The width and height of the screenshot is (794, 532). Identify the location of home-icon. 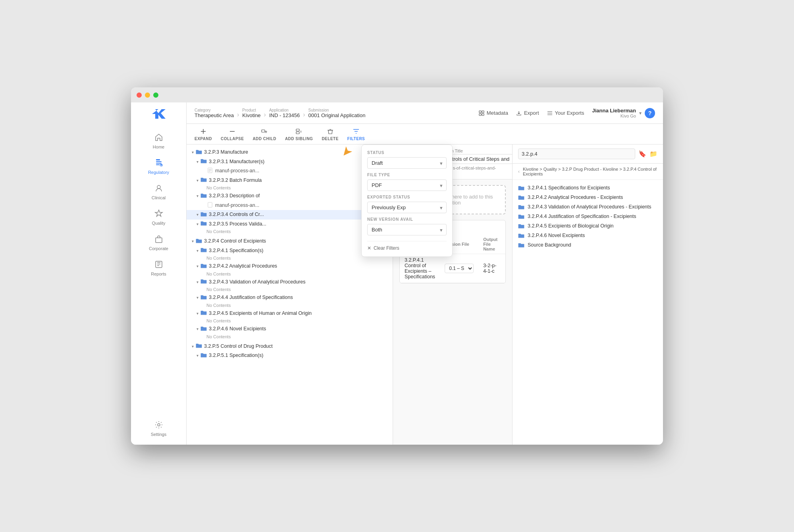
(159, 137).